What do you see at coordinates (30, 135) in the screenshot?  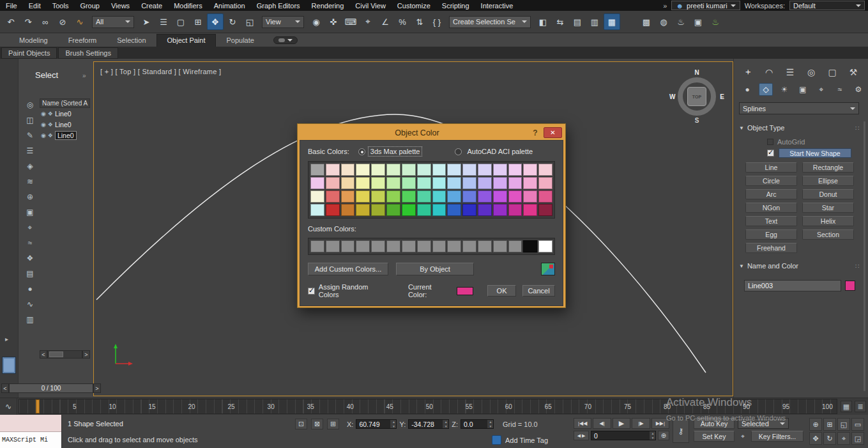 I see `edit-name-icon: ✎` at bounding box center [30, 135].